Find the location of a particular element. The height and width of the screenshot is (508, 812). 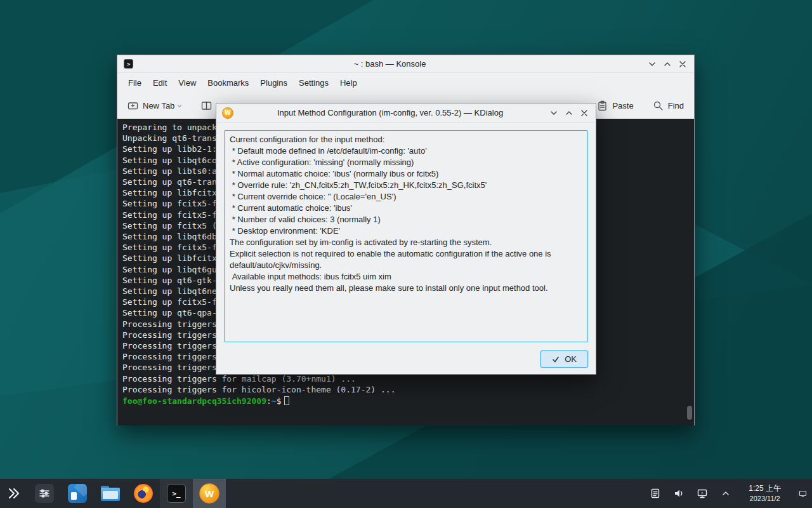

notifications-icon is located at coordinates (655, 493).